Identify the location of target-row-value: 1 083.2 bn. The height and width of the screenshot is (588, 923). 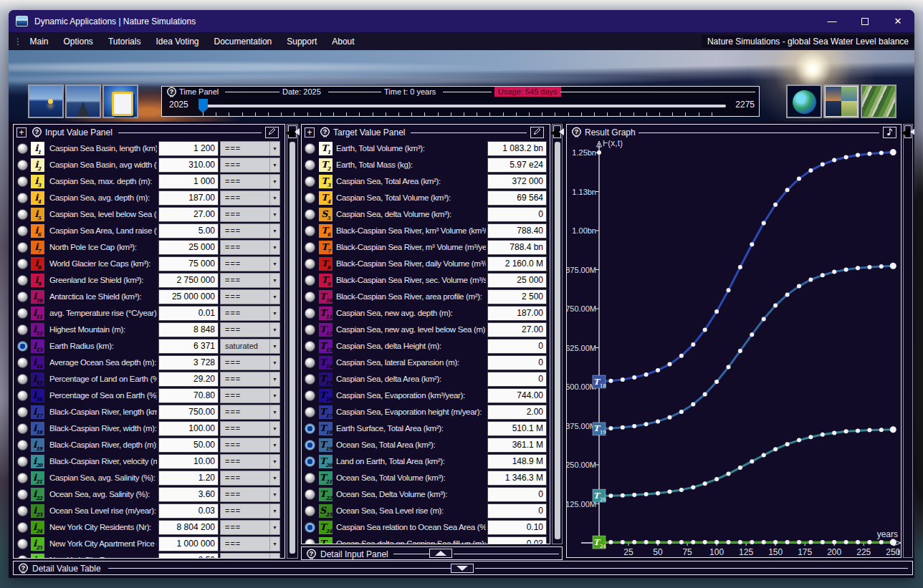
(517, 149).